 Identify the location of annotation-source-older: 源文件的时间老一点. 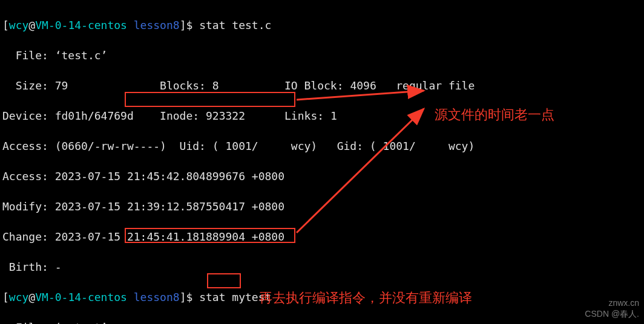
(494, 115).